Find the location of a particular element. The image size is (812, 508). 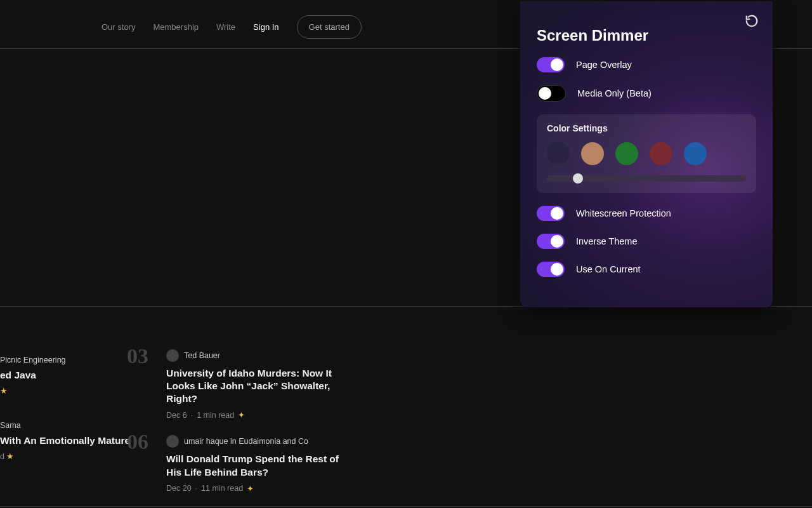

nav-sign-in: Sign In is located at coordinates (266, 27).